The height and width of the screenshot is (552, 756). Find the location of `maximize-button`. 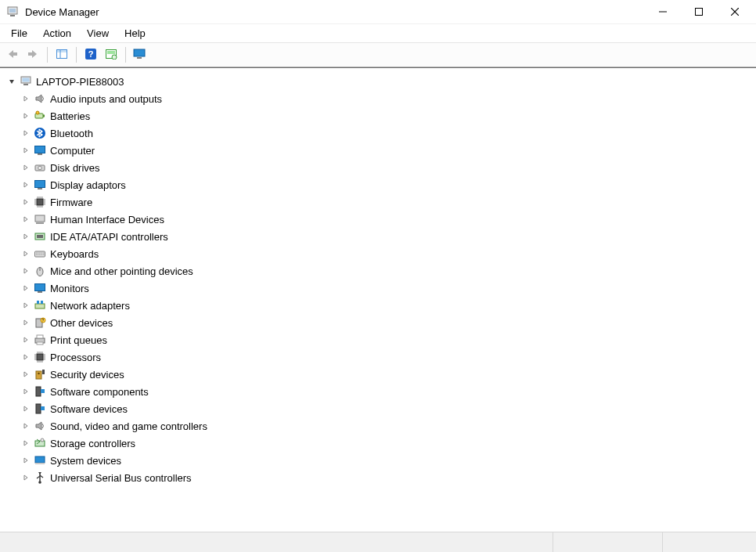

maximize-button is located at coordinates (699, 12).